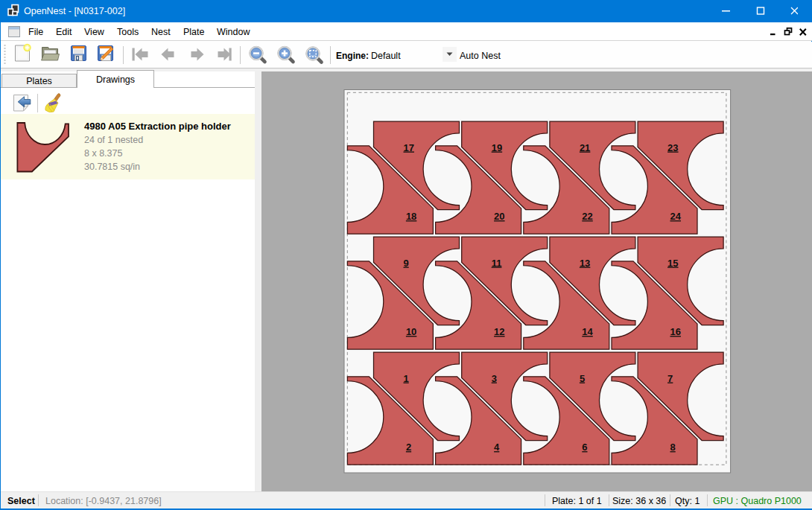 Image resolution: width=812 pixels, height=510 pixels. Describe the element at coordinates (585, 147) in the screenshot. I see `svg-text: 21` at that location.